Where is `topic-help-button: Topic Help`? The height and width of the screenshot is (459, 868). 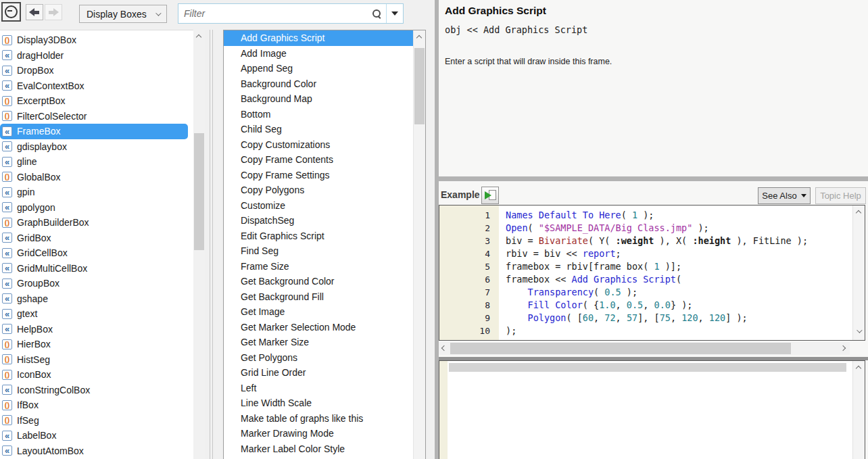
topic-help-button: Topic Help is located at coordinates (841, 196).